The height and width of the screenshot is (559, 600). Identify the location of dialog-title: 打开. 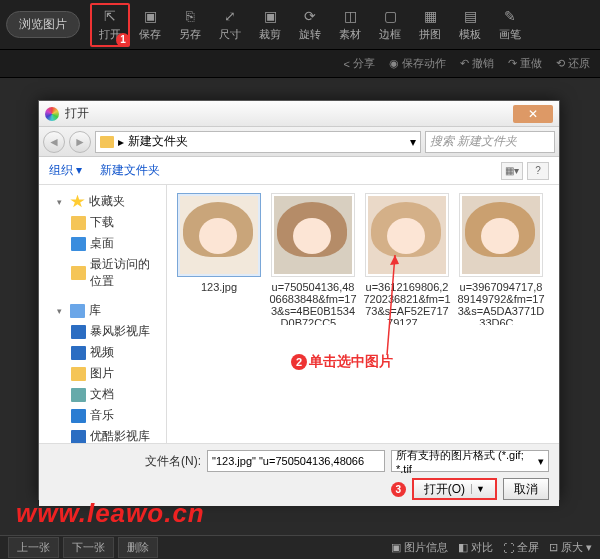
(77, 114).